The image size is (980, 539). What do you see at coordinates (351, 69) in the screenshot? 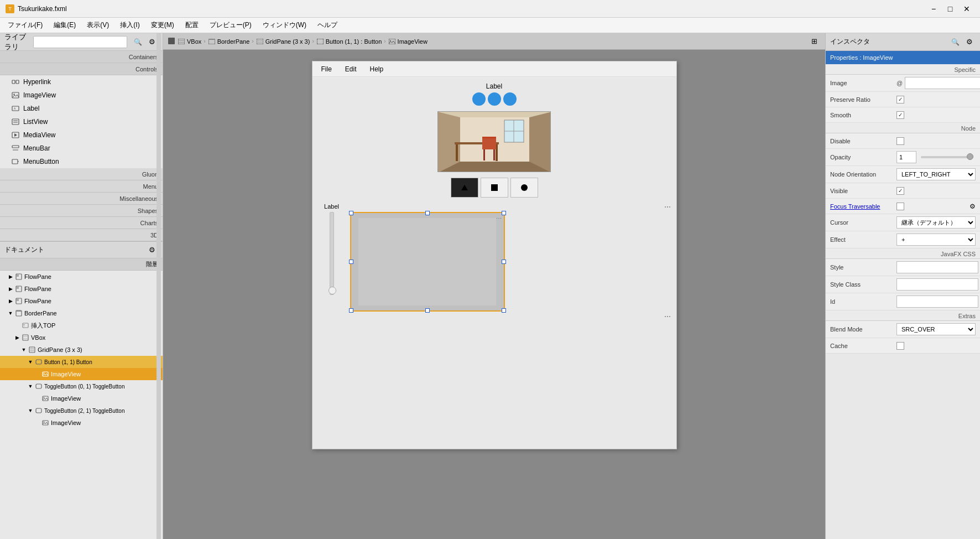
I see `inner-menu-edit: Edit` at bounding box center [351, 69].